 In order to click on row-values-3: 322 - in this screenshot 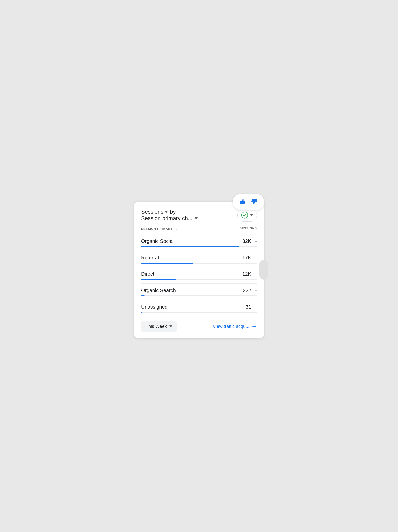, I will do `click(248, 290)`.